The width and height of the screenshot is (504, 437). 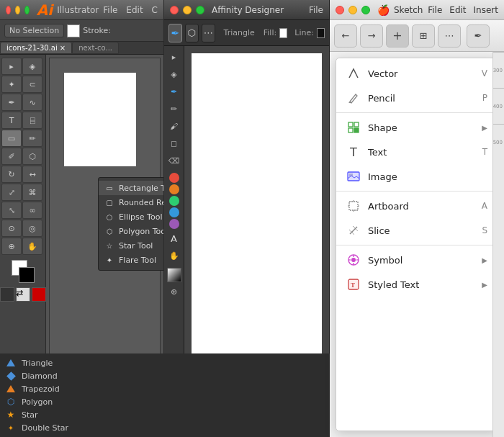 I want to click on sk-menu-insert: Insert, so click(x=486, y=10).